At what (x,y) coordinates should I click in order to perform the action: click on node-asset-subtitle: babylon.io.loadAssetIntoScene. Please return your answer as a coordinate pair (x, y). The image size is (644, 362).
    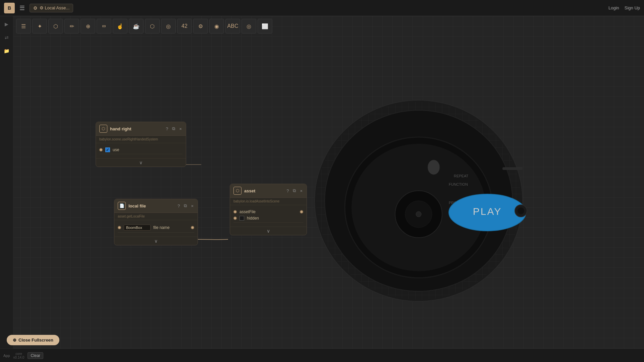
    Looking at the image, I should click on (268, 201).